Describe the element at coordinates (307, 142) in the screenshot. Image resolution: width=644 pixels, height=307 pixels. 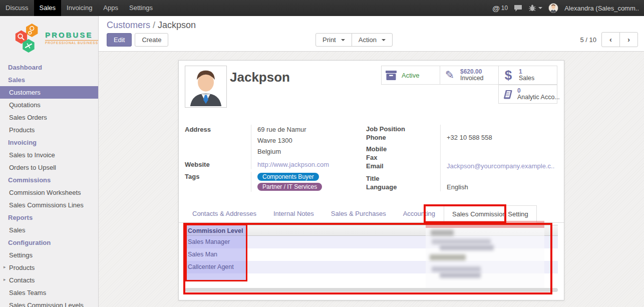
I see `address-value: 69 rue de Namur Wavre 1300 Belgium` at that location.